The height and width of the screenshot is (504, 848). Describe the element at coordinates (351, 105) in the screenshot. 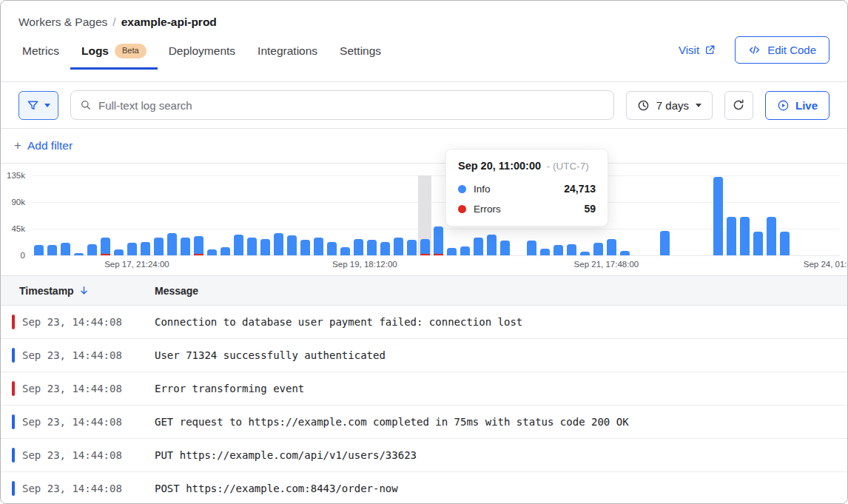

I see `log-search-input` at that location.